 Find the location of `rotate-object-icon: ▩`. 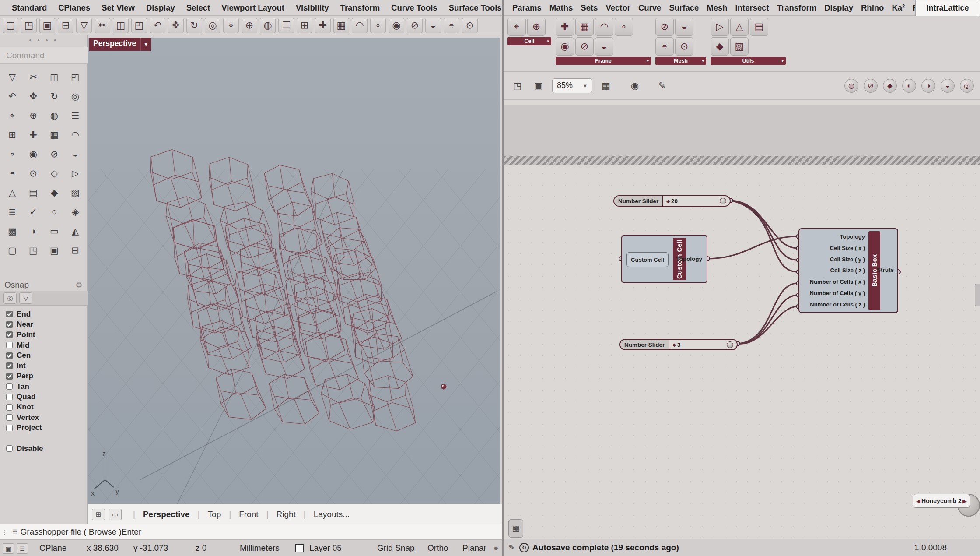

rotate-object-icon: ▩ is located at coordinates (12, 231).